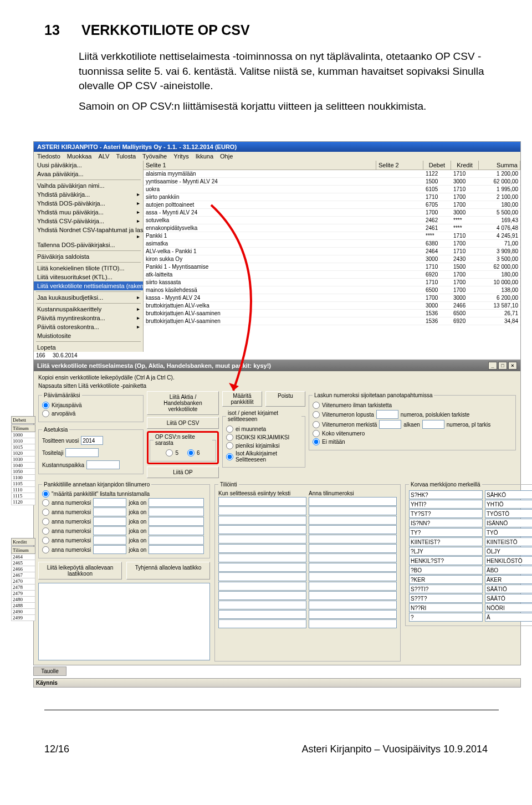 The width and height of the screenshot is (532, 805). I want to click on menu-työvaihe: Työvaihe, so click(155, 156).